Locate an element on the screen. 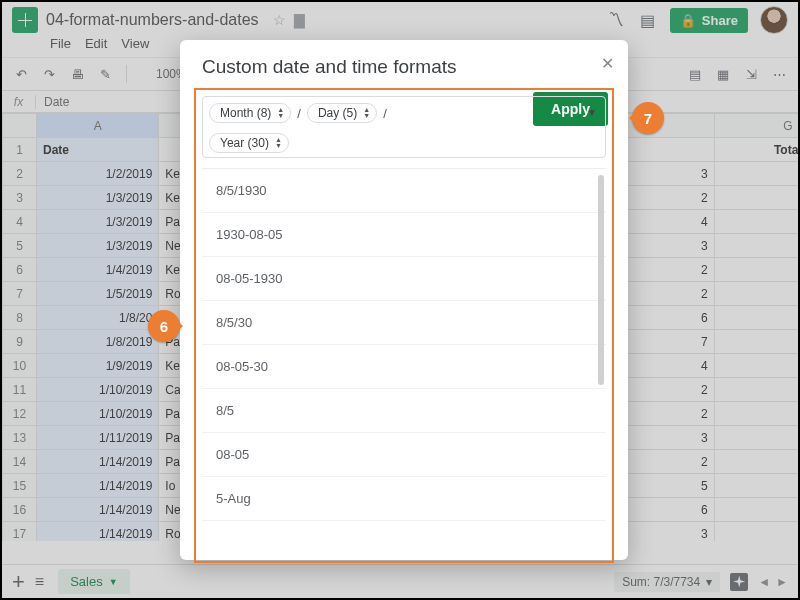  format-option: 8/5/30 is located at coordinates (404, 323).